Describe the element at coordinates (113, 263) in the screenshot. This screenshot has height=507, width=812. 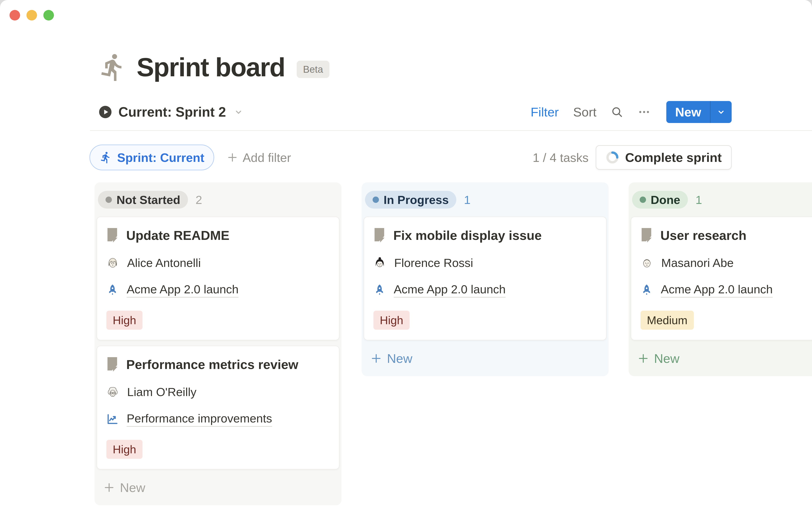
I see `avatar-alice` at that location.